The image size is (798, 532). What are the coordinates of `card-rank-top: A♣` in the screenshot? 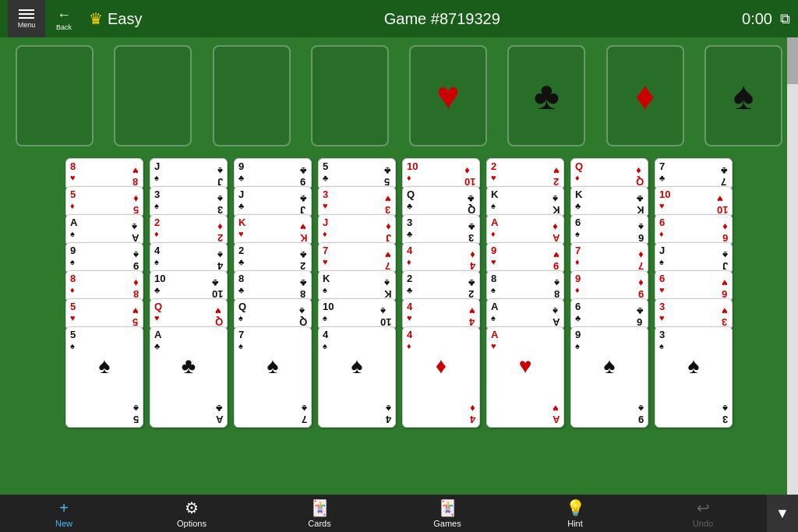 It's located at (189, 341).